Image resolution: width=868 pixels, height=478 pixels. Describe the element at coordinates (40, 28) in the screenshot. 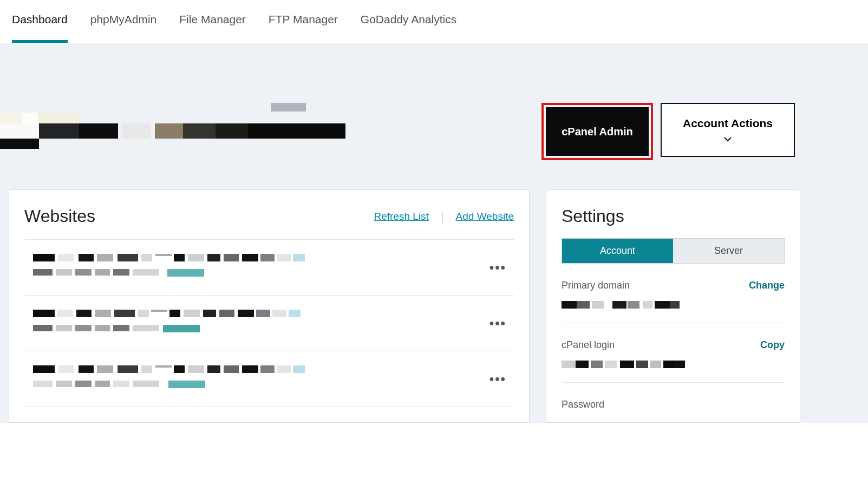

I see `tab-dashboard: Dashboard` at that location.